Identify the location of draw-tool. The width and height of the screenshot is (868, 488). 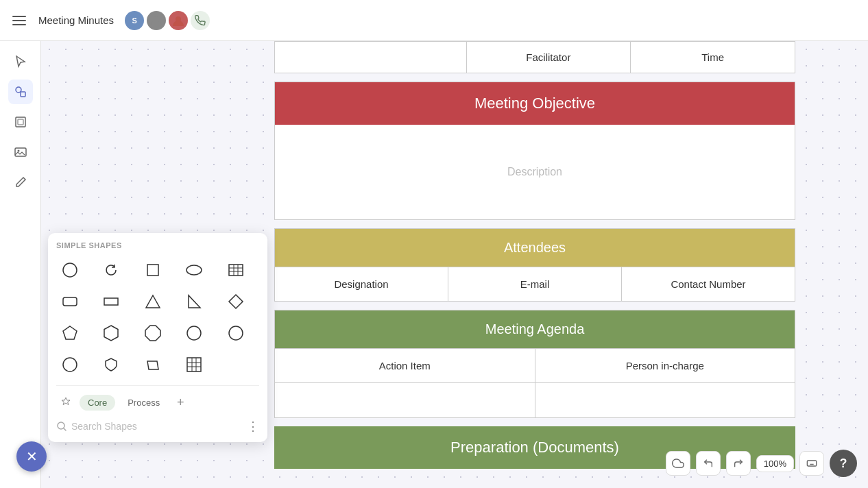
(21, 182).